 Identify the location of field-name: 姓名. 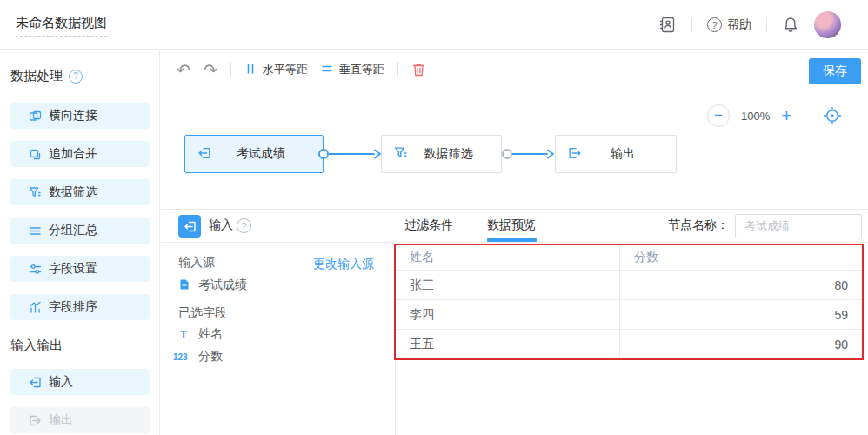
(210, 334).